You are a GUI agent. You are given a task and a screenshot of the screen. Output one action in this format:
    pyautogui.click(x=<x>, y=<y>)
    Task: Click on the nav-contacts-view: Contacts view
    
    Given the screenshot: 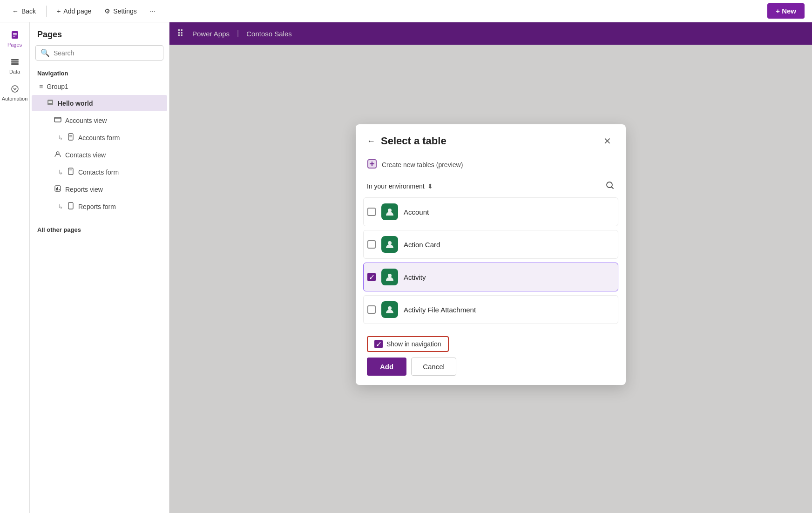 What is the action you would take?
    pyautogui.click(x=100, y=155)
    